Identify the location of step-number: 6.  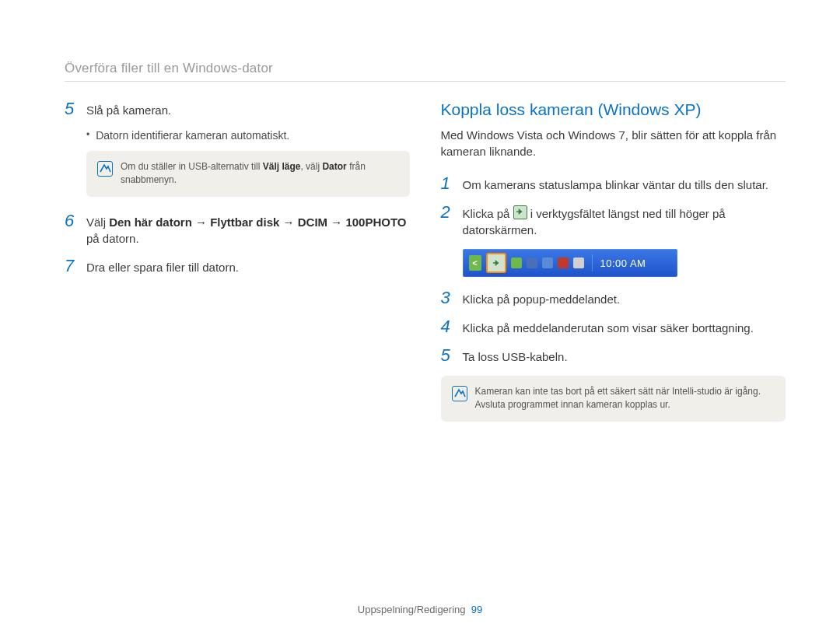
(71, 229).